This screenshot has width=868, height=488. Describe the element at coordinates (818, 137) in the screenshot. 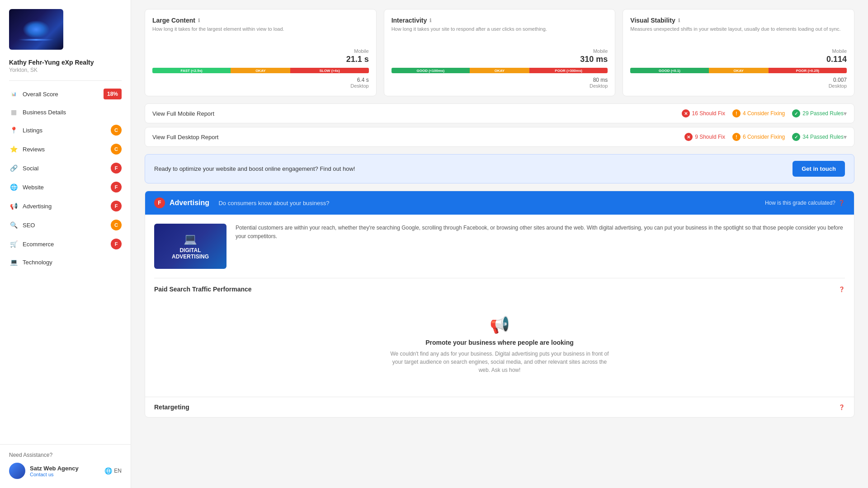

I see `desktop-passed-badge: ✓ 34 Passed Rules` at that location.